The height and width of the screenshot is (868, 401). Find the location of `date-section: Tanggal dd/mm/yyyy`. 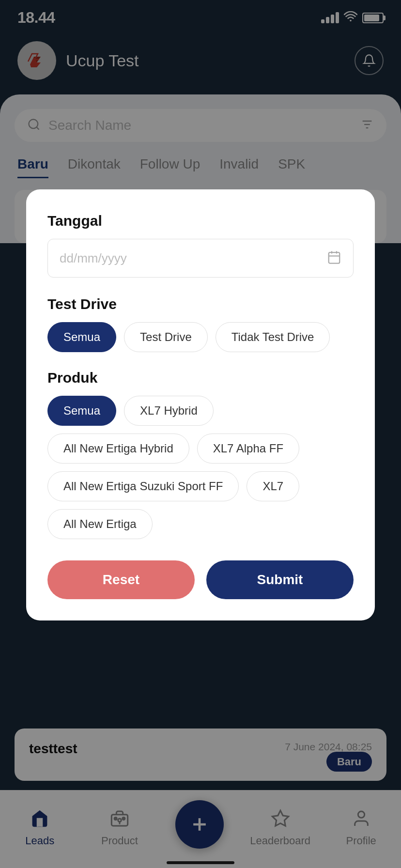

date-section: Tanggal dd/mm/yyyy is located at coordinates (200, 245).